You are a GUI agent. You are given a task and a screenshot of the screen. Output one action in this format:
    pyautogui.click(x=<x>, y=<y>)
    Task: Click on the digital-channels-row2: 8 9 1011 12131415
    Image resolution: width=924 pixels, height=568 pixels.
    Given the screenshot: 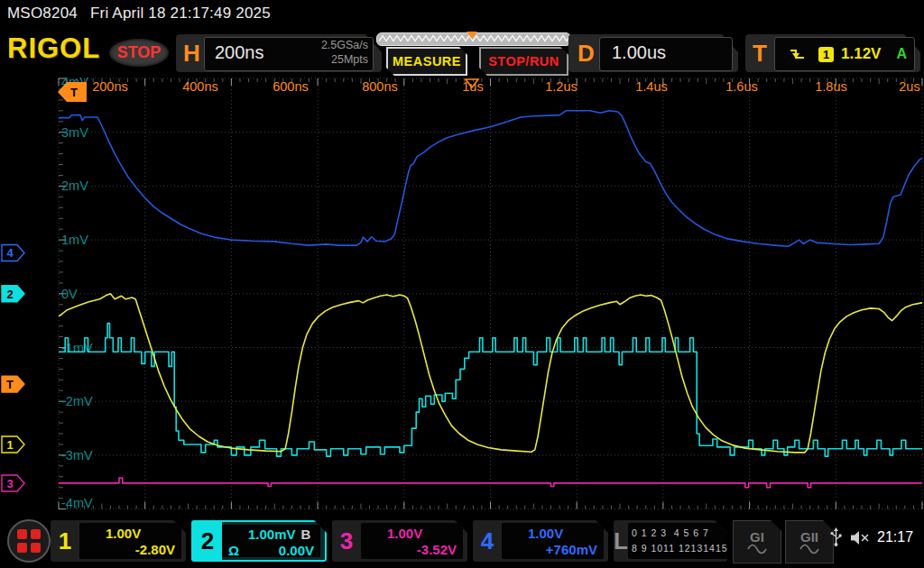 What is the action you would take?
    pyautogui.click(x=680, y=548)
    